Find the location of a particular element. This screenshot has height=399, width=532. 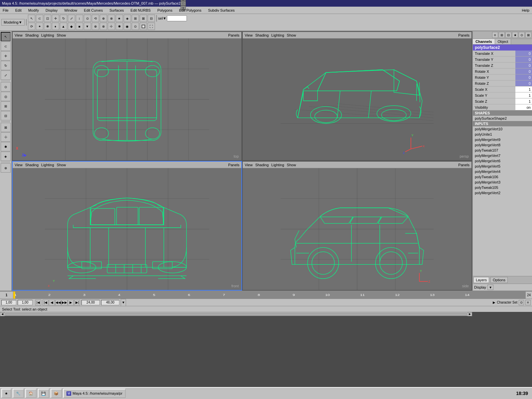

right-icon-5: ⊙ is located at coordinates (522, 35).